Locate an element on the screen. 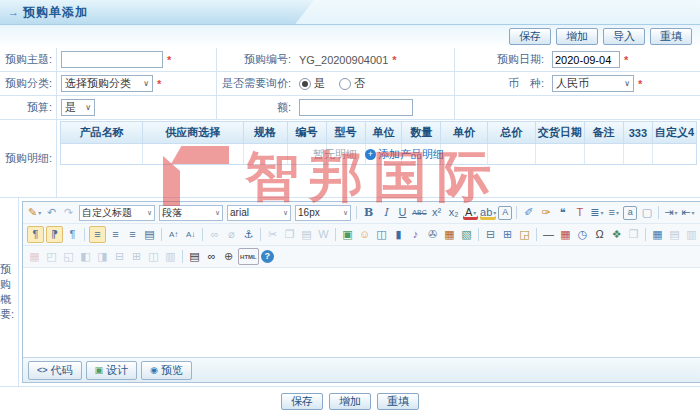 This screenshot has height=417, width=700. undo-icon: ↶ is located at coordinates (52, 212).